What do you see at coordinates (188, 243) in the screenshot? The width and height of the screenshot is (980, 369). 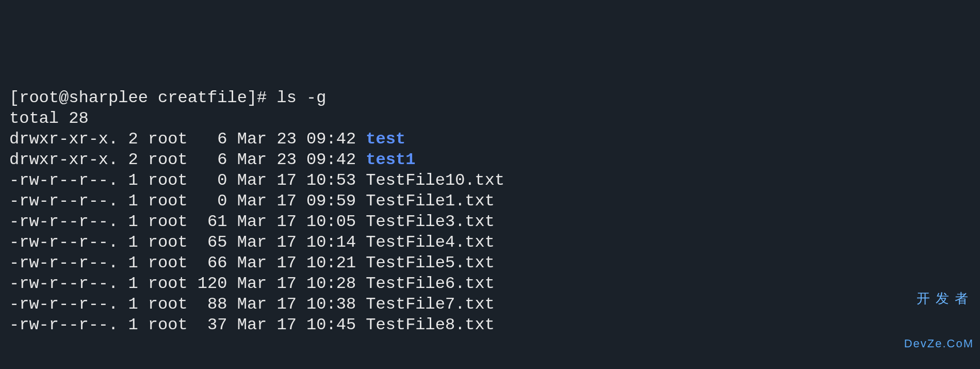 I see `listing-meta: -rw-r--r--. 1 root 65 Mar 17 10:14` at bounding box center [188, 243].